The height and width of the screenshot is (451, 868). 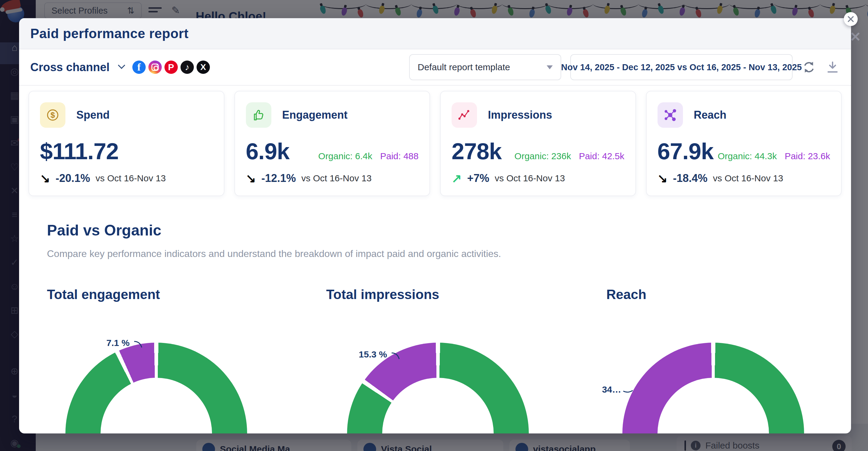 I want to click on kpi-organic-value: Organic: 236k, so click(x=543, y=156).